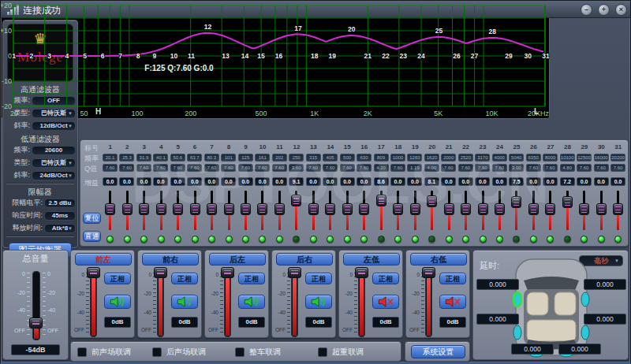 This screenshot has height=364, width=631. Describe the element at coordinates (500, 158) in the screenshot. I see `eq-band-frequency-field: 4000` at that location.